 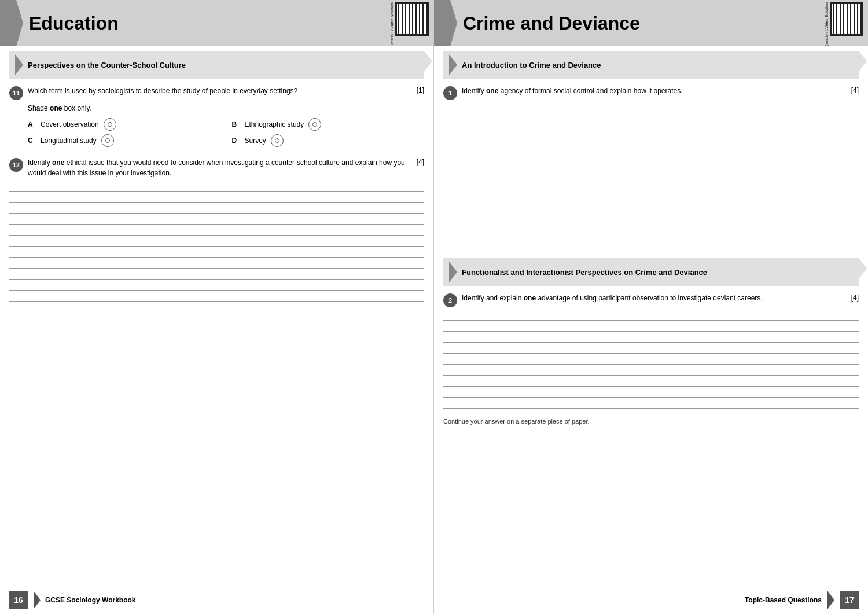 I want to click on left-qr-container: Video Solution Question 12, so click(x=410, y=24).